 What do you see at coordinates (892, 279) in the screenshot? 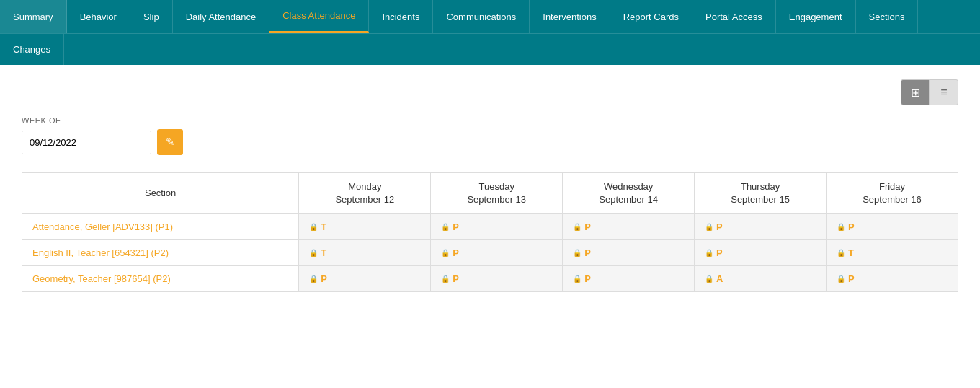
I see `day-cell-2-4: 🔒P` at bounding box center [892, 279].